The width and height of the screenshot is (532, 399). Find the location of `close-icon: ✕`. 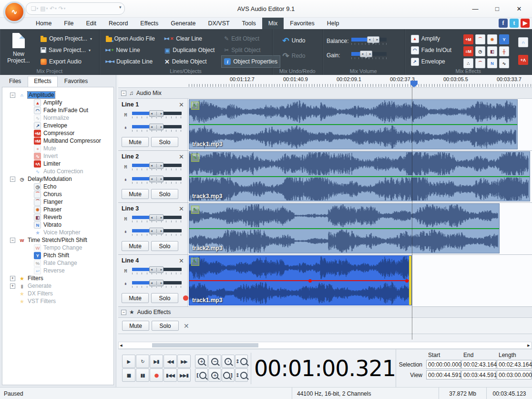

close-icon: ✕ is located at coordinates (186, 326).